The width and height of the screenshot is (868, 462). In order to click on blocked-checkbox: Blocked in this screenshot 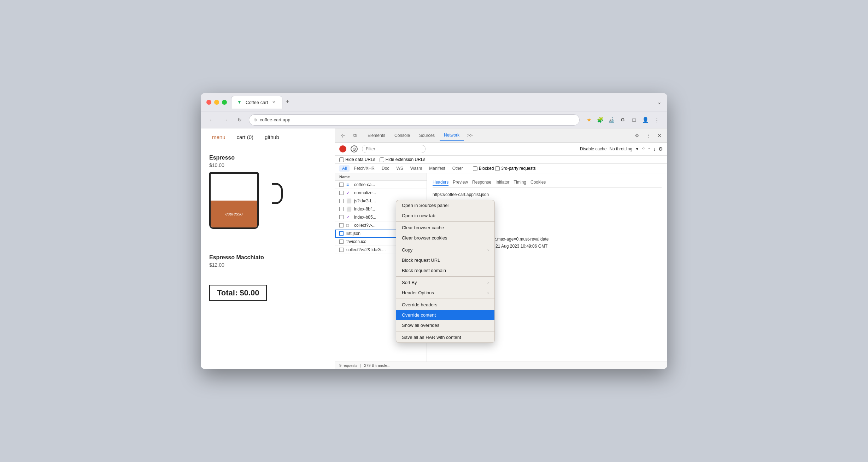, I will do `click(483, 168)`.